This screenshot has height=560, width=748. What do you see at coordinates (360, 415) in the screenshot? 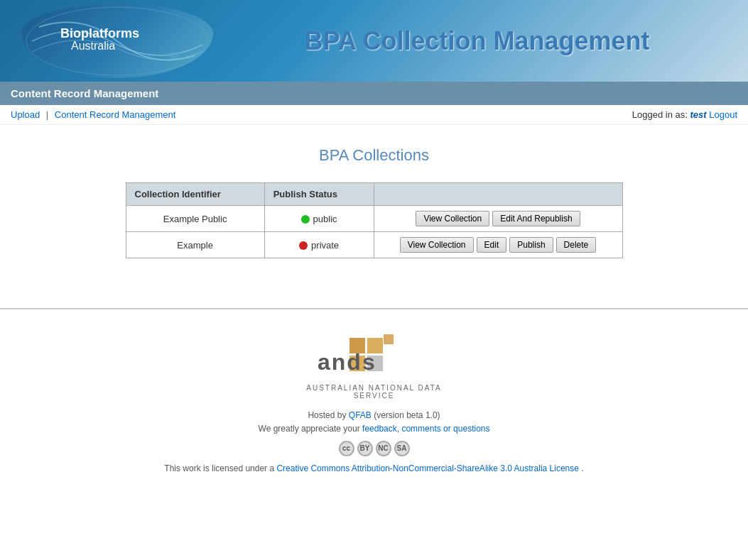
I see `qfab-link: QFAB` at bounding box center [360, 415].